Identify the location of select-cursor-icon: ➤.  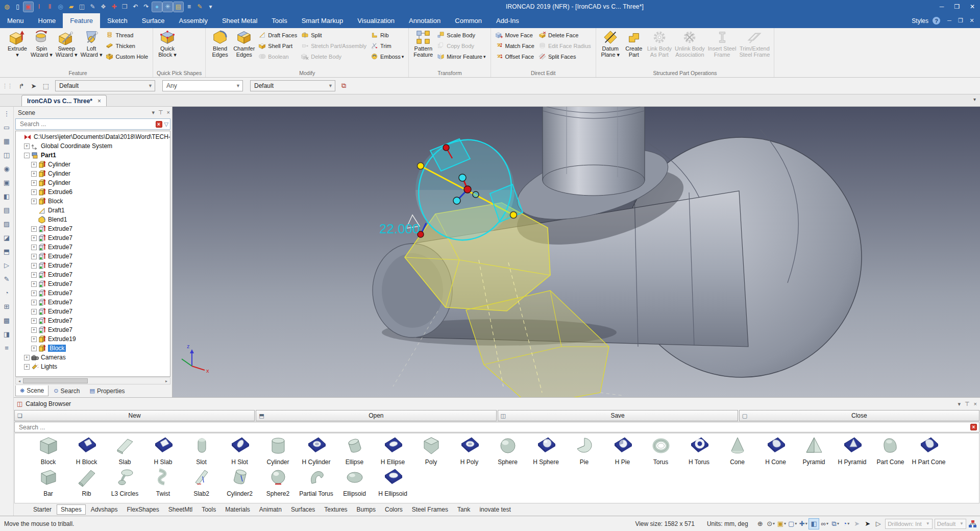
(34, 86).